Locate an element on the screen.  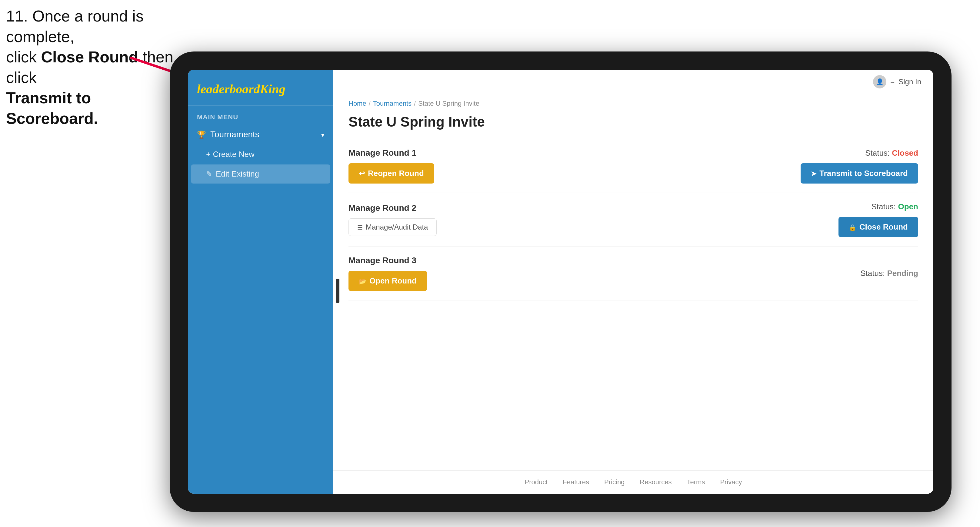
round-3-left: Manage Round 3 Open Round is located at coordinates (388, 273).